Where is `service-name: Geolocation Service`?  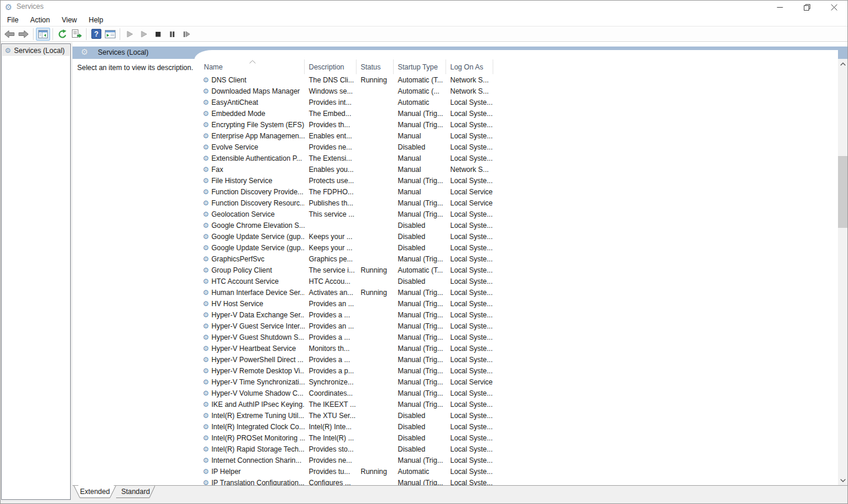
service-name: Geolocation Service is located at coordinates (243, 214).